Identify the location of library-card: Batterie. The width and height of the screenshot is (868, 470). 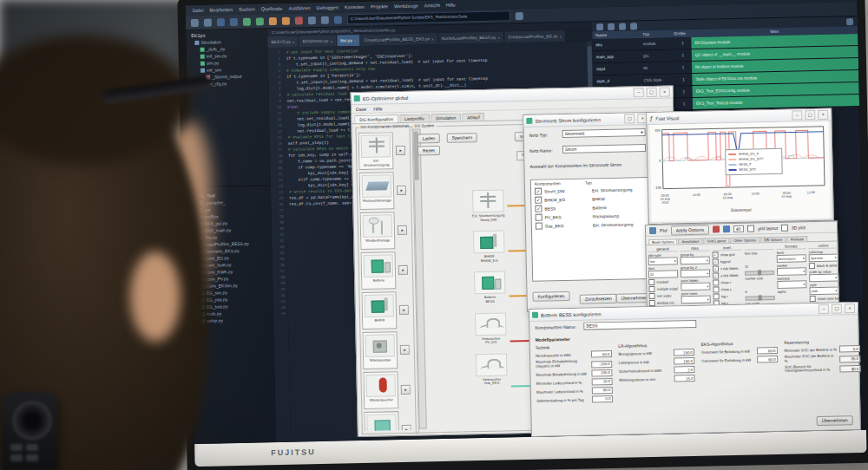
(378, 271).